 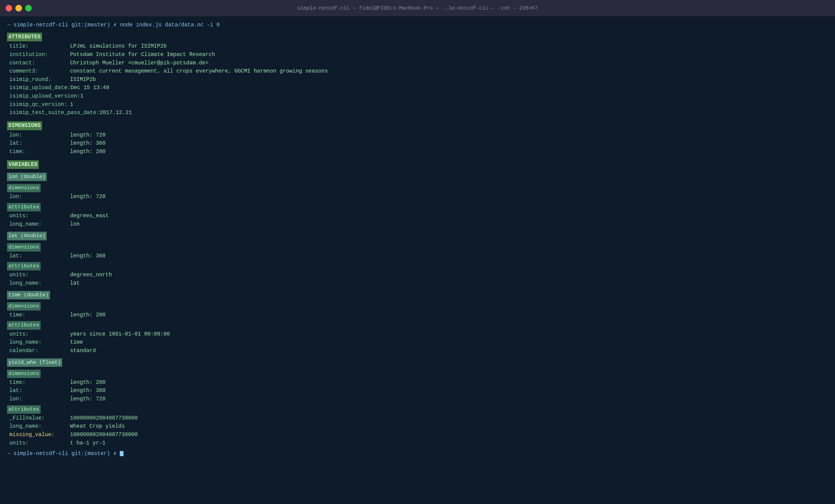 I want to click on var-lat-dims-header: dimensions, so click(x=24, y=247).